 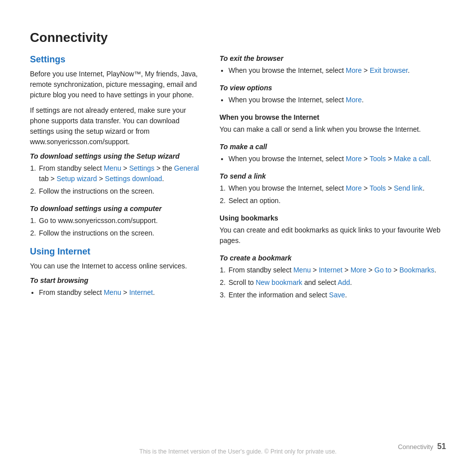 What do you see at coordinates (115, 209) in the screenshot?
I see `computer-title: To download settings using a computer` at bounding box center [115, 209].